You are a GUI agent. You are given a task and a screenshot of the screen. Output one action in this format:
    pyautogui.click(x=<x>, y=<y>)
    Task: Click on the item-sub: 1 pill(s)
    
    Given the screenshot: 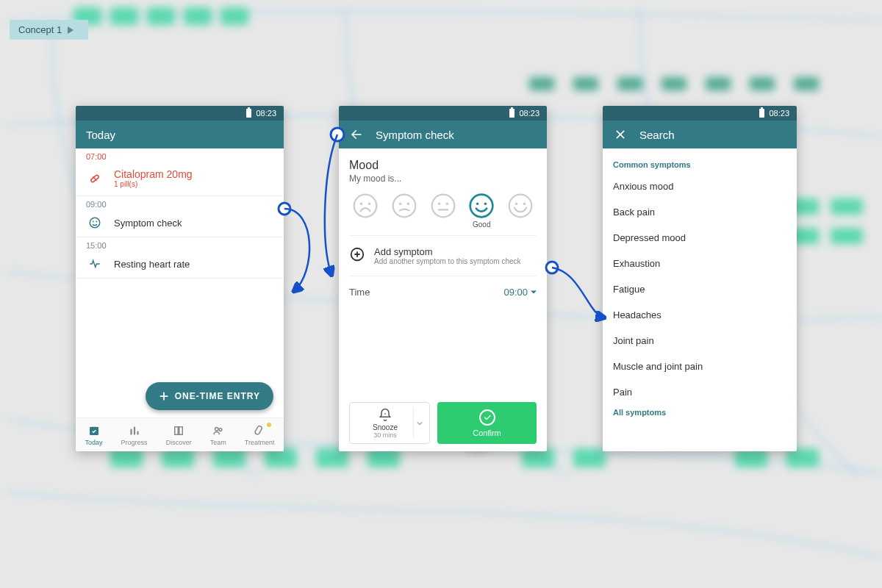 What is the action you would take?
    pyautogui.click(x=153, y=184)
    